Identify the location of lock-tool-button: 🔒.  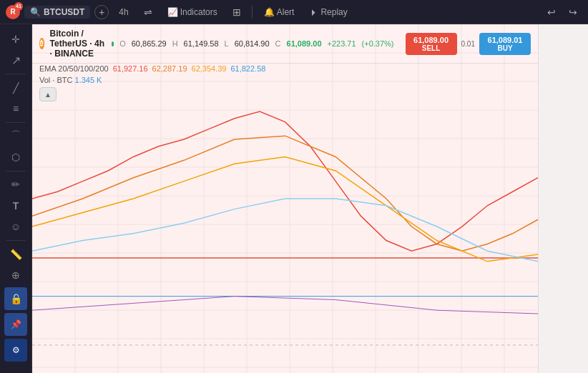
(16, 299).